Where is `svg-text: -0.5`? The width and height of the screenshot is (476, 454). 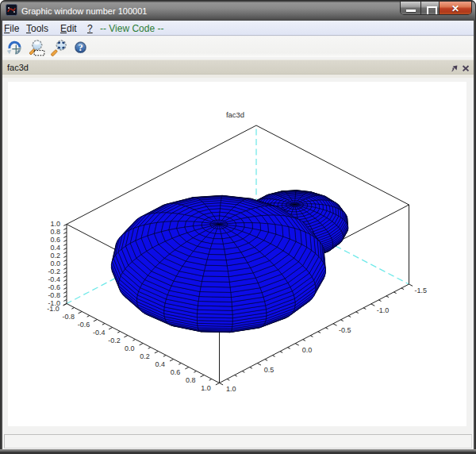 svg-text: -0.5 is located at coordinates (345, 330).